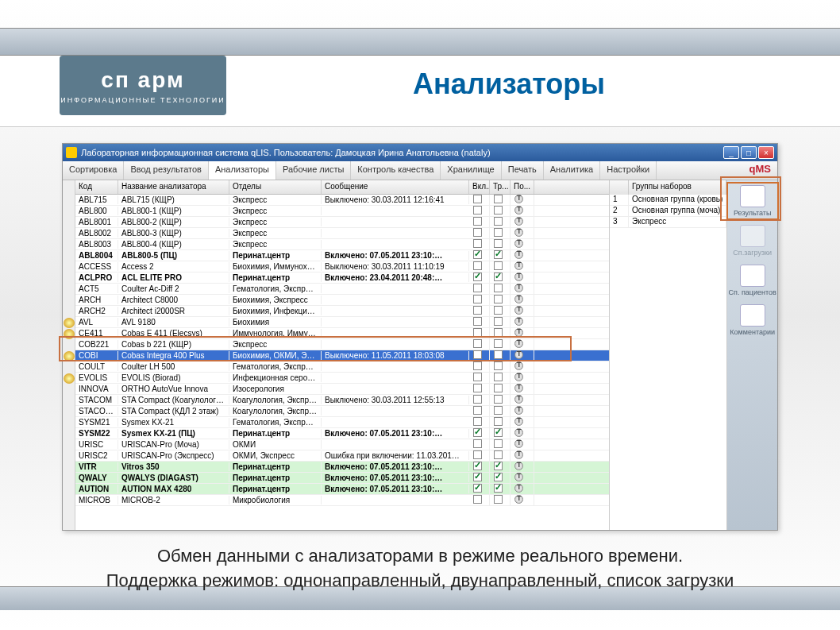  I want to click on table-row: AUTIONAUTION MAX 4280Перинат.центрВключе…, so click(342, 489).